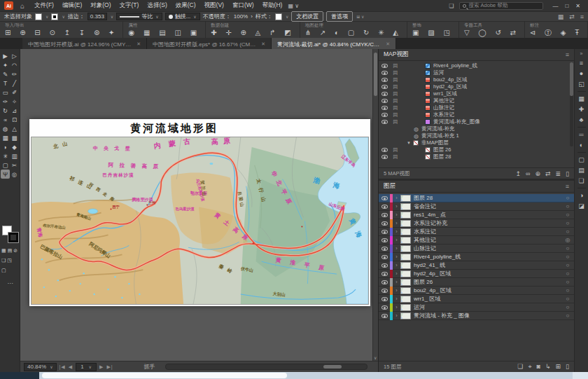 The width and height of the screenshot is (588, 379). I want to click on mapview-row: 回黄河流域-补充_图像, so click(476, 122).